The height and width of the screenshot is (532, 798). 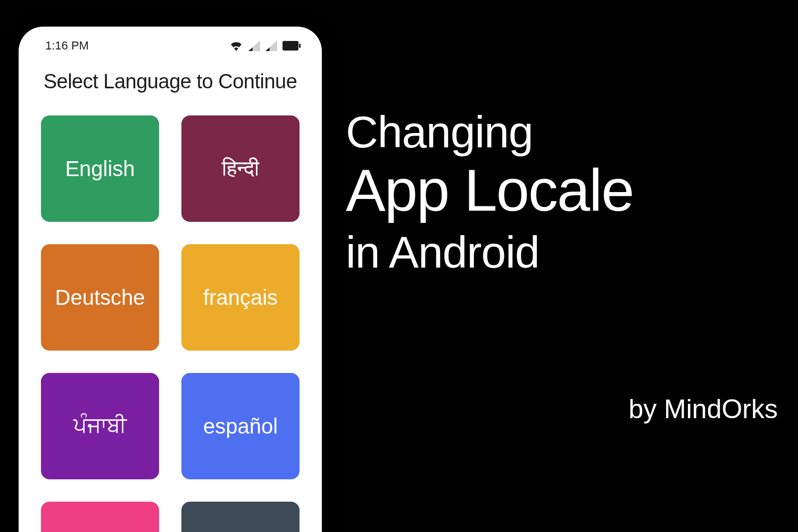 I want to click on language-tile-deutsche: Deutsche, so click(x=100, y=297).